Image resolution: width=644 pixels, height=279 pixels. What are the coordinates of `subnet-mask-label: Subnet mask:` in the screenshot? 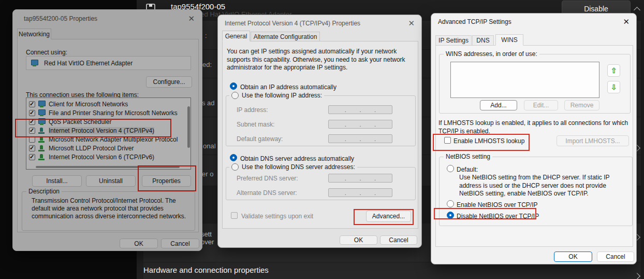 It's located at (256, 124).